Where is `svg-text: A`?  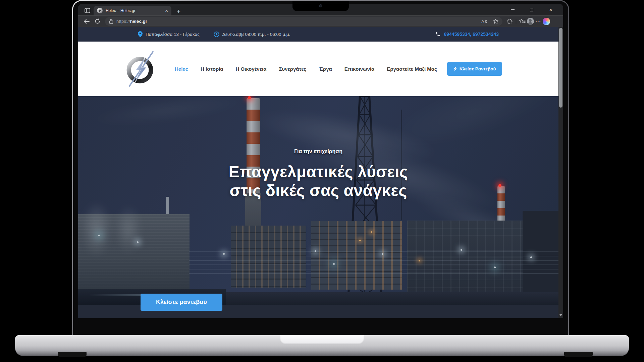
svg-text: A is located at coordinates (483, 21).